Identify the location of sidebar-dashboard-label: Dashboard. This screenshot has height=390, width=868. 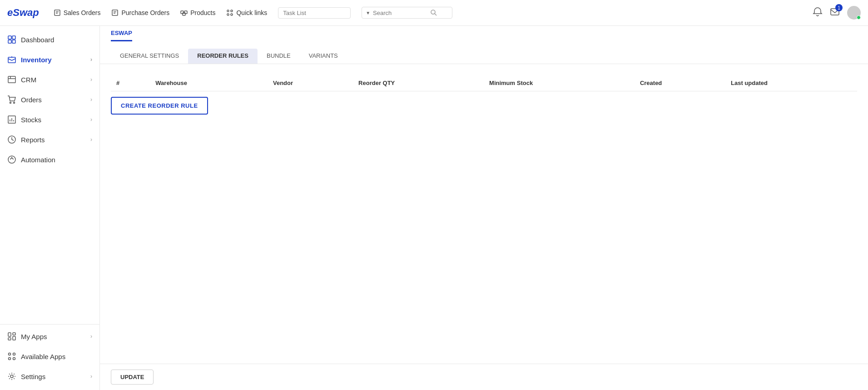
(56, 40).